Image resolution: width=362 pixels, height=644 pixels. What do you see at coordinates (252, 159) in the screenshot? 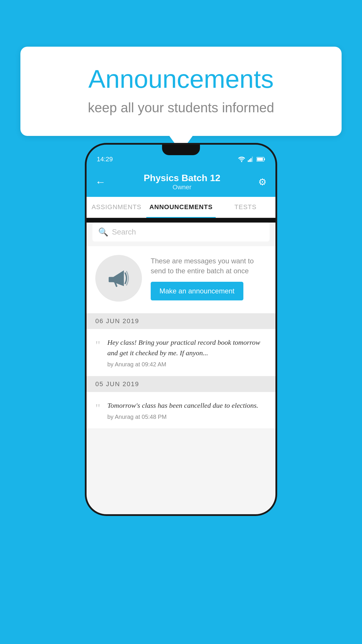
I see `status-icons` at bounding box center [252, 159].